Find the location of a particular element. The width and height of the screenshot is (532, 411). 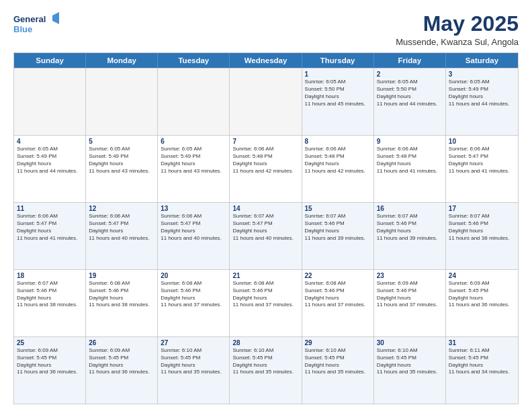

date-number: 22 is located at coordinates (338, 275).